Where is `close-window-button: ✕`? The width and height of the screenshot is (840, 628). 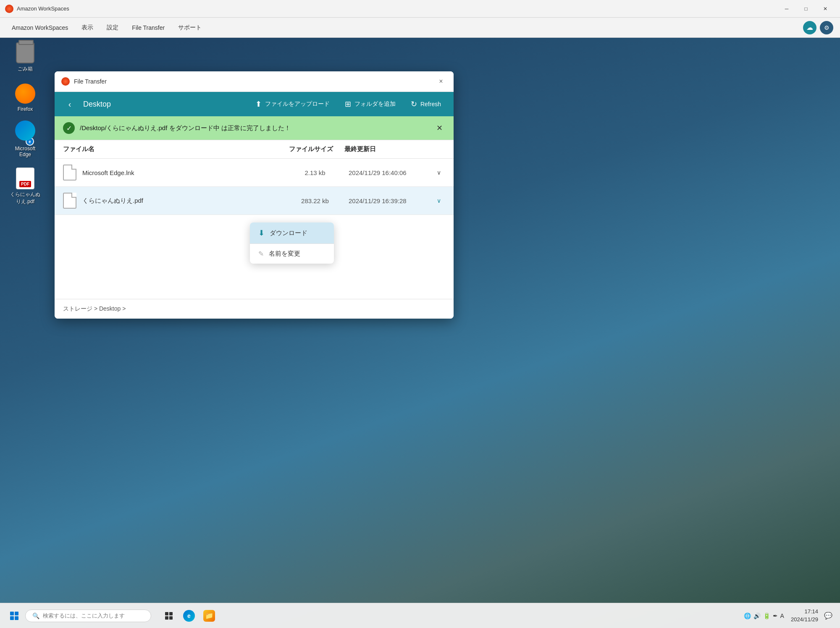 close-window-button: ✕ is located at coordinates (825, 9).